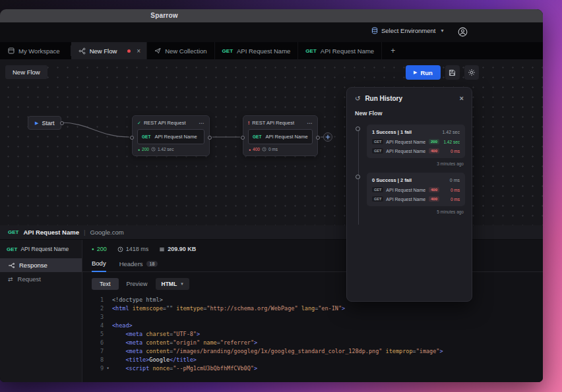 The image size is (562, 392). Describe the element at coordinates (472, 72) in the screenshot. I see `settings-button` at that location.